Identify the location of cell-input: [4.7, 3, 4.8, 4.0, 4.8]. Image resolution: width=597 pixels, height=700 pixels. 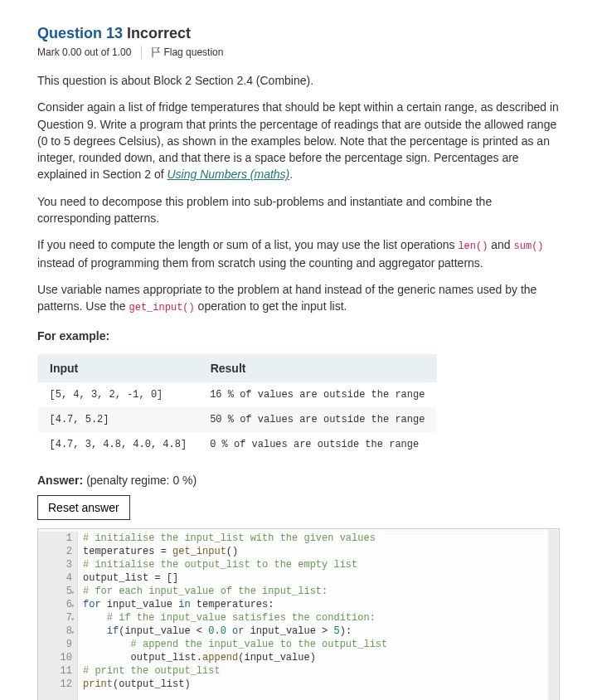
(119, 445).